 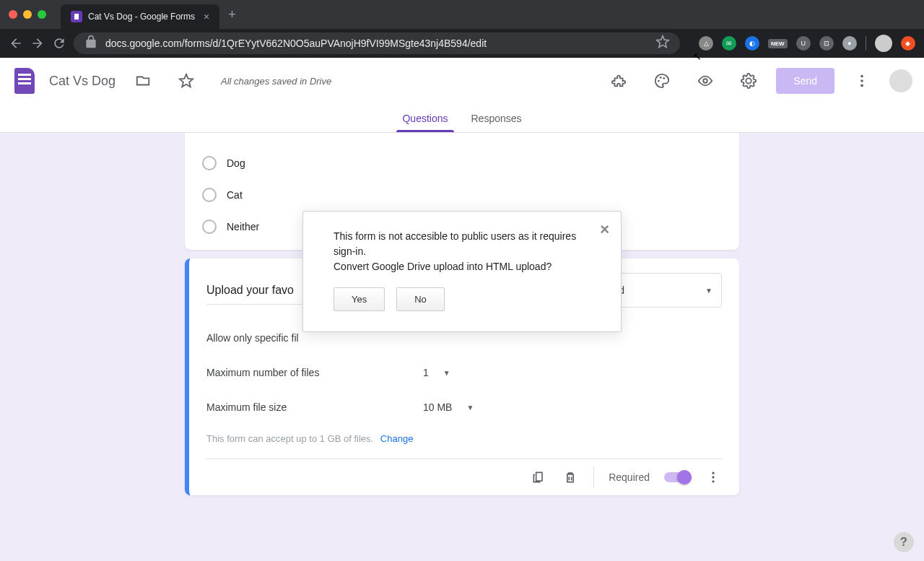 What do you see at coordinates (13, 14) in the screenshot?
I see `close-window-button` at bounding box center [13, 14].